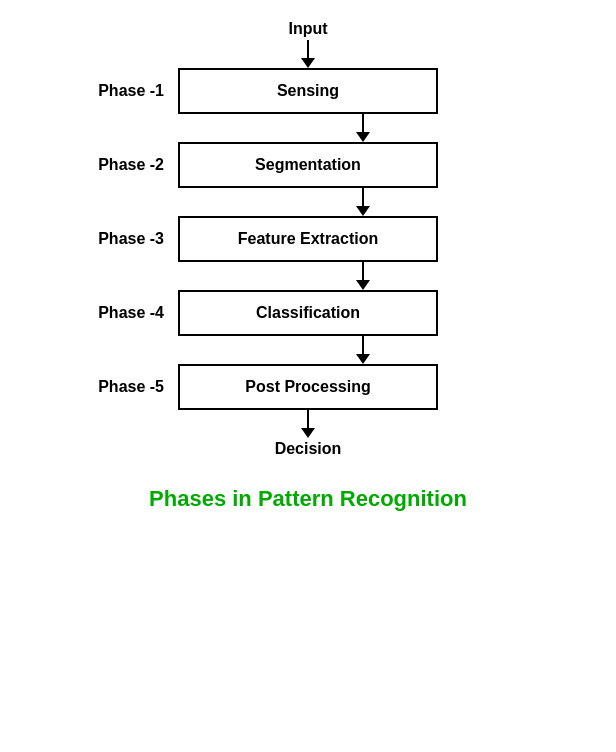 This screenshot has height=752, width=616. Describe the element at coordinates (308, 313) in the screenshot. I see `phase-box-4: Classification` at that location.